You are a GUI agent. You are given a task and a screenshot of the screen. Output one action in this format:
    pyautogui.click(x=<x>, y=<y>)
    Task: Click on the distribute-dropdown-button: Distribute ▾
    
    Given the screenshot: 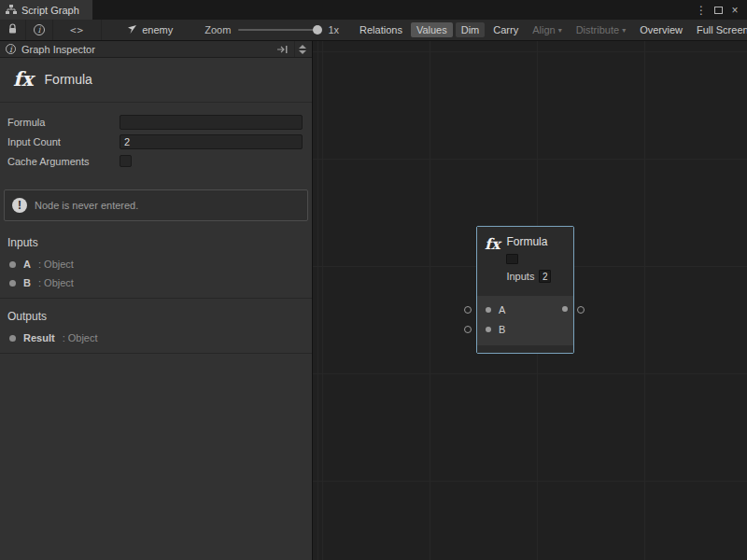 What is the action you would take?
    pyautogui.click(x=601, y=30)
    